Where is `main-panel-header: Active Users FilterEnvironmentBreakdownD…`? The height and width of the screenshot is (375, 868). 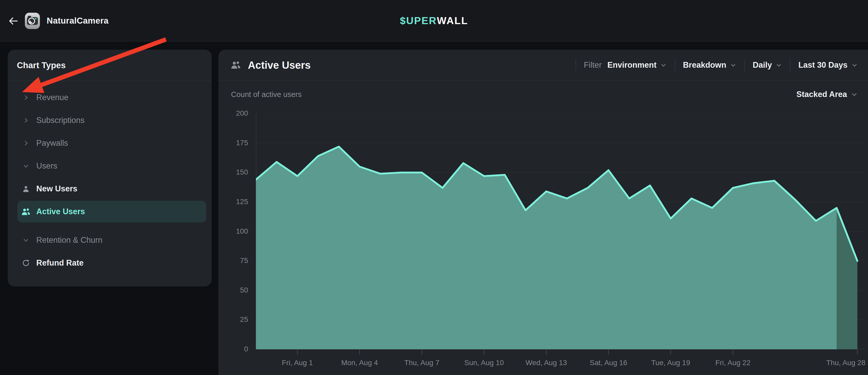
main-panel-header: Active Users FilterEnvironmentBreakdownD… is located at coordinates (543, 65).